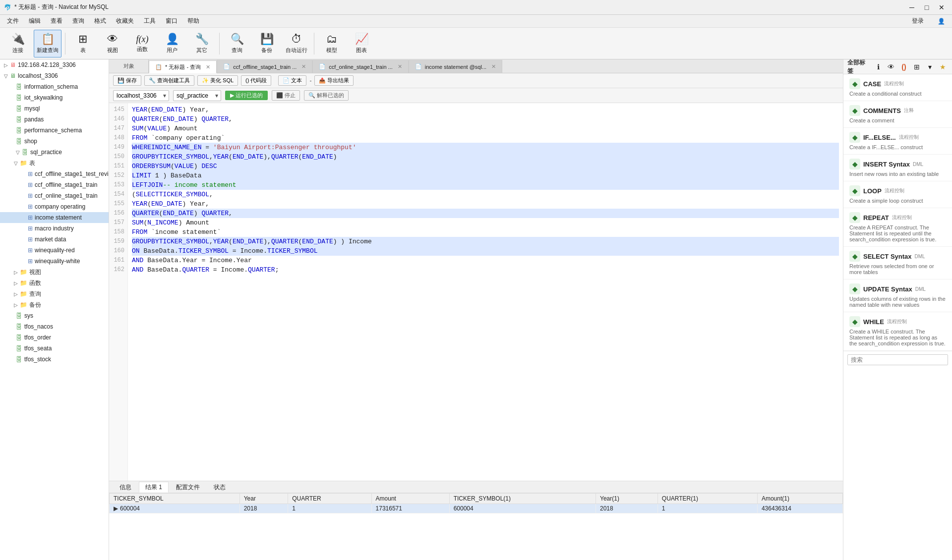 This screenshot has width=952, height=560. I want to click on info-icon-btn: ℹ, so click(878, 67).